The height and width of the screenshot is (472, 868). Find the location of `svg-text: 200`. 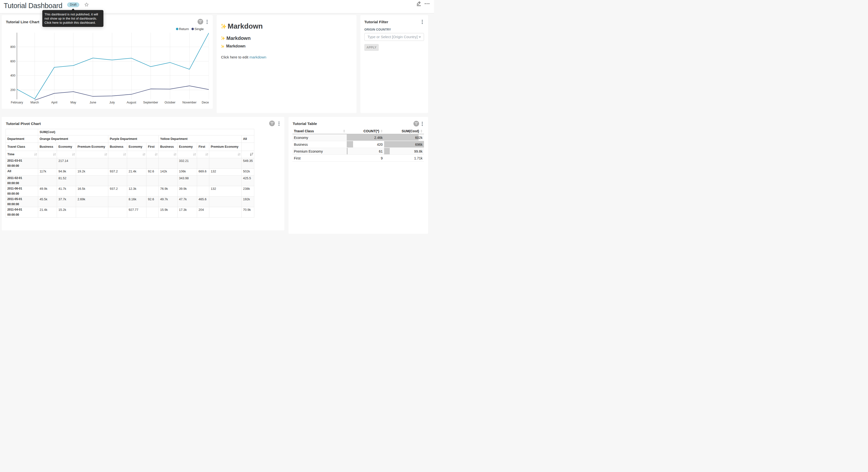

svg-text: 200 is located at coordinates (13, 90).